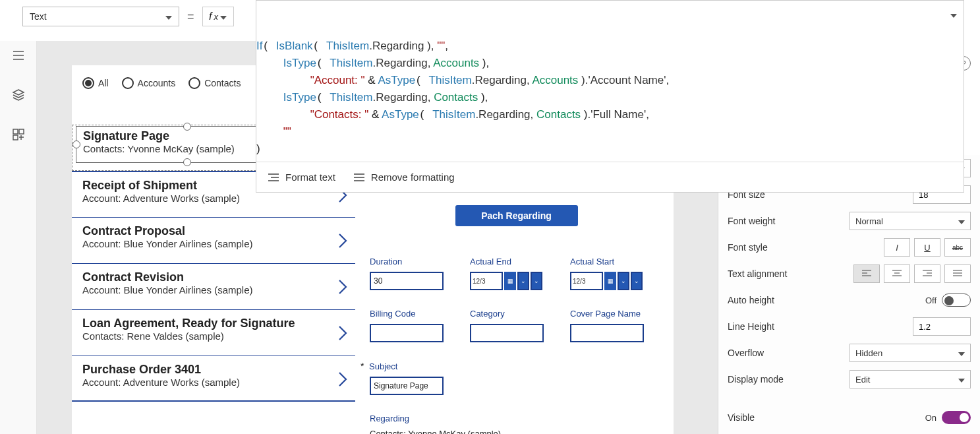  What do you see at coordinates (910, 379) in the screenshot?
I see `display-mode-select: Edit` at bounding box center [910, 379].